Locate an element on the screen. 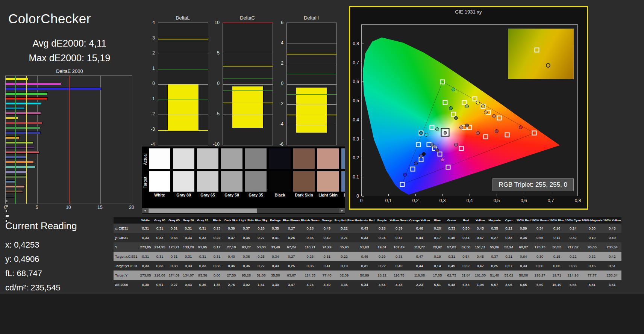 The height and width of the screenshot is (334, 644). table-cell: 0,15 is located at coordinates (592, 266).